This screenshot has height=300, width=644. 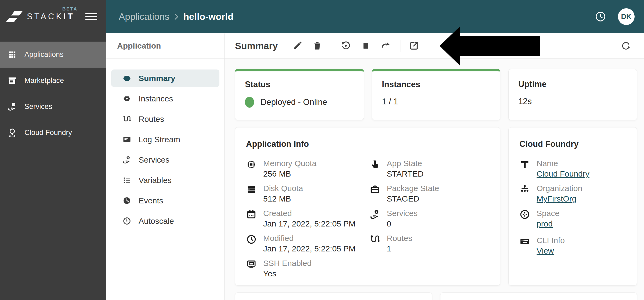 I want to click on list-icon, so click(x=127, y=180).